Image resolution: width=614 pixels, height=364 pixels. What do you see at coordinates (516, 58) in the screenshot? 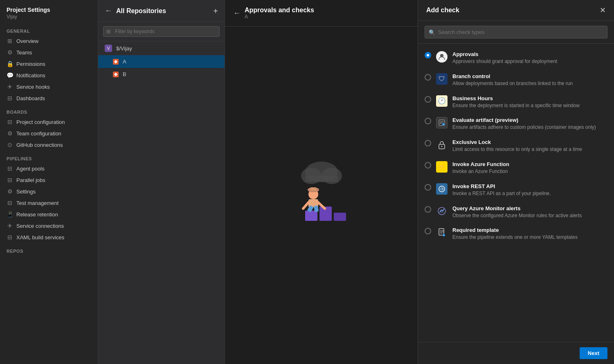
I see `check-item-approvals: Approvals Approvers should grant approva…` at bounding box center [516, 58].